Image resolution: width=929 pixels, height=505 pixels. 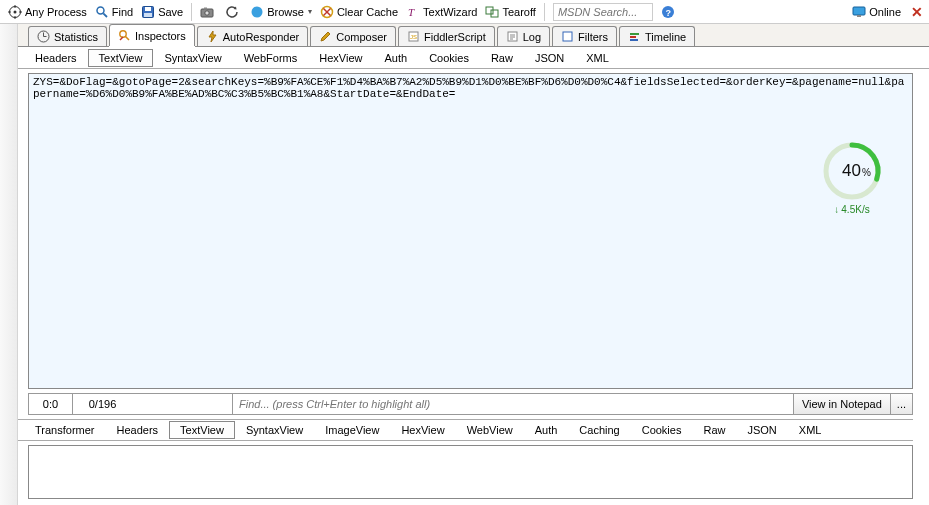 I want to click on any-process-label: Any Process, so click(x=56, y=12).